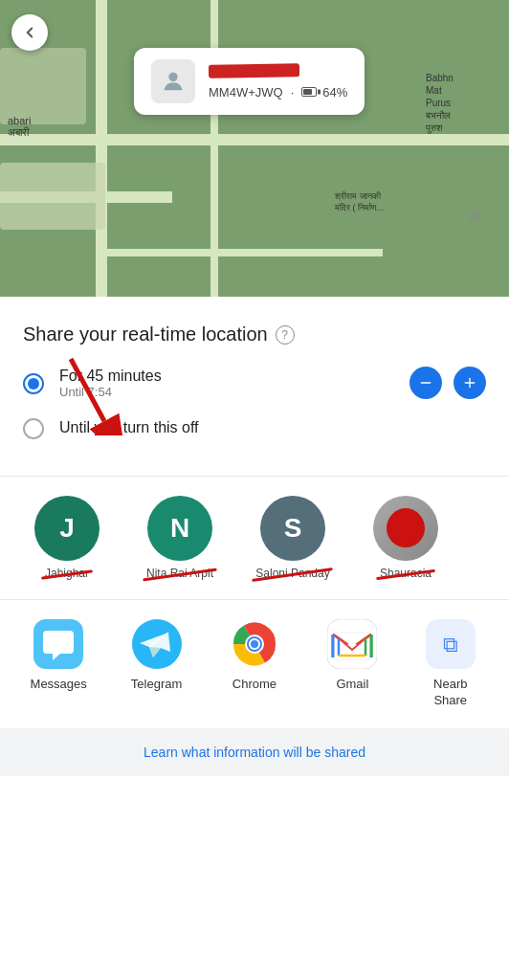  I want to click on apps-section: Messages Telegram, so click(254, 664).